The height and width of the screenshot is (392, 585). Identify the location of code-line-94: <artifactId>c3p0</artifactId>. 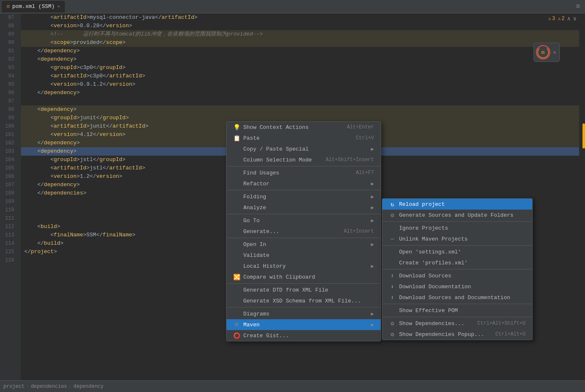
(300, 76).